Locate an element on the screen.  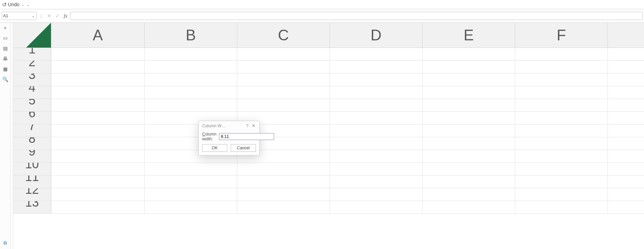
row-header-11: 11 is located at coordinates (32, 182).